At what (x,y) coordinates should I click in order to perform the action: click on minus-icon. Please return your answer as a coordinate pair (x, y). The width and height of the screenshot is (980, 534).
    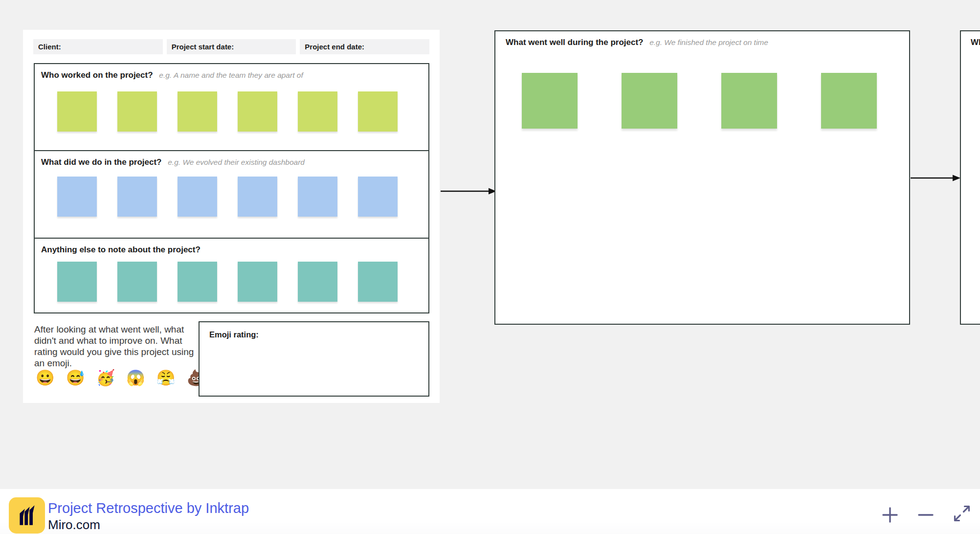
    Looking at the image, I should click on (926, 515).